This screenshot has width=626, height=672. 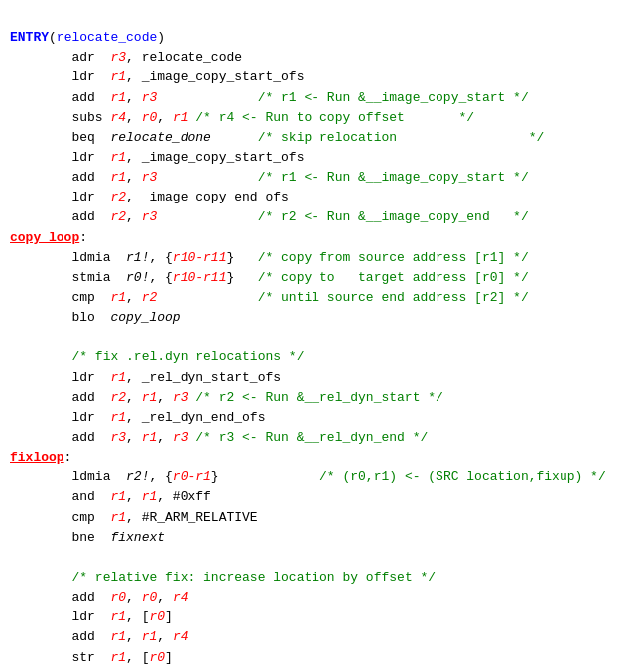 I want to click on line-26: /* relative fix: increase location by of…, so click(x=222, y=578).